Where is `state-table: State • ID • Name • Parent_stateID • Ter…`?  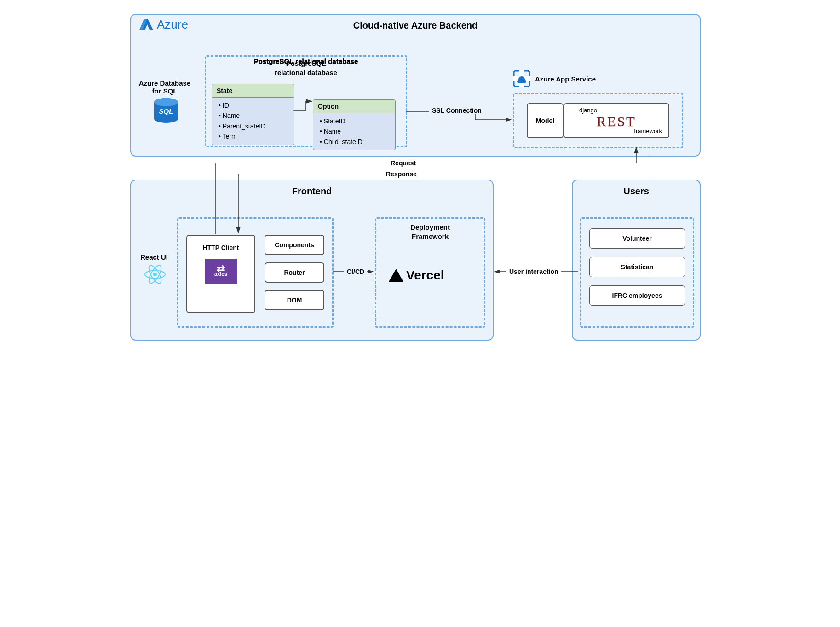 state-table: State • ID • Name • Parent_stateID • Ter… is located at coordinates (253, 114).